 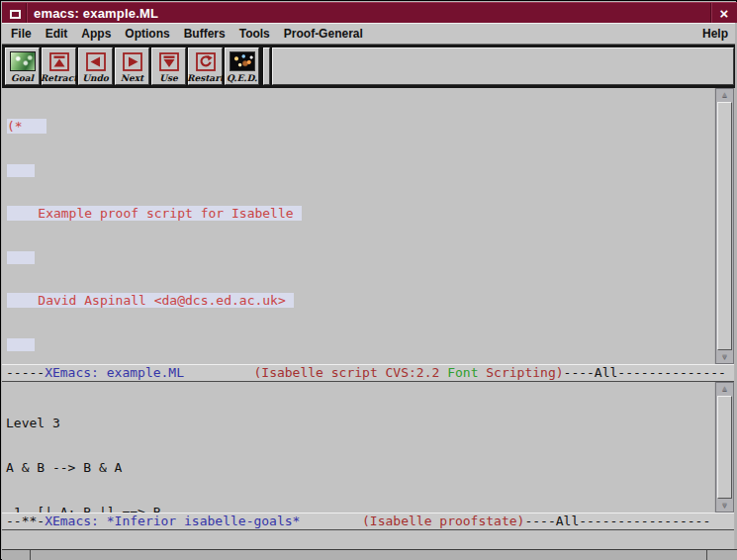 What do you see at coordinates (133, 66) in the screenshot?
I see `next-button: Next` at bounding box center [133, 66].